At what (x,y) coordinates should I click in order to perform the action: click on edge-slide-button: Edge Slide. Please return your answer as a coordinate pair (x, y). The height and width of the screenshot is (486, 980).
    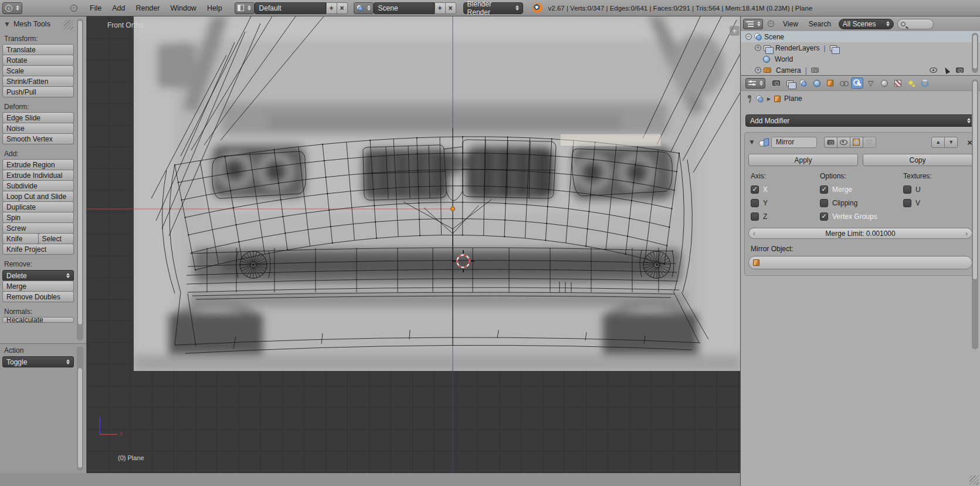
    Looking at the image, I should click on (38, 117).